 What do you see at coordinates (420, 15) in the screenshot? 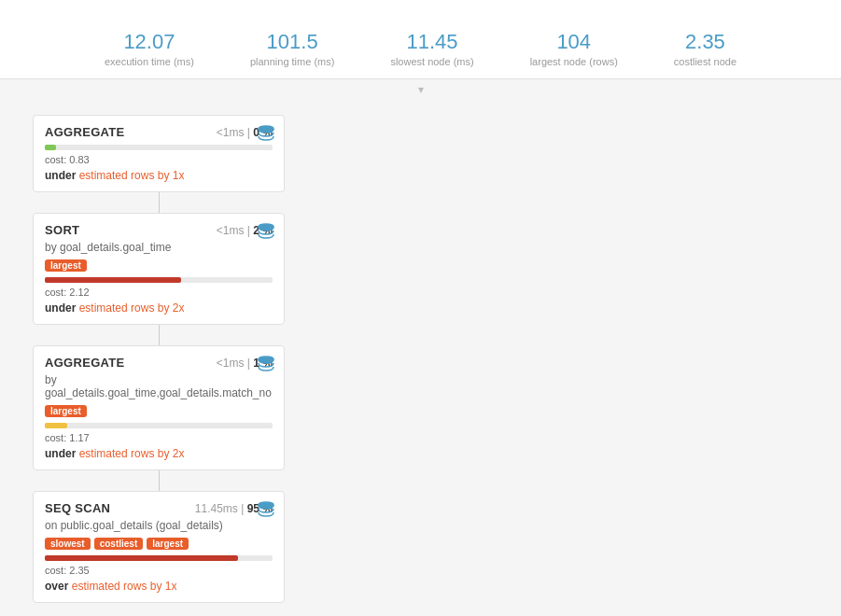
I see `title-row` at bounding box center [420, 15].